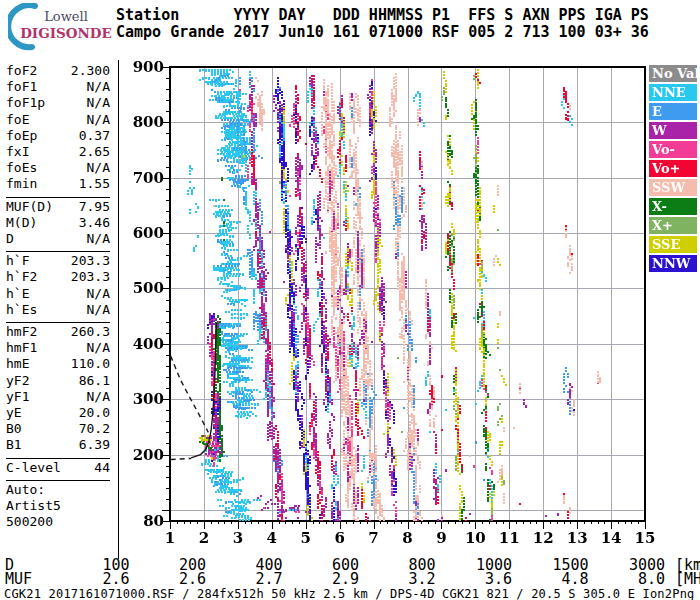 This screenshot has width=700, height=600. What do you see at coordinates (18, 397) in the screenshot?
I see `parameter-label: yF1` at bounding box center [18, 397].